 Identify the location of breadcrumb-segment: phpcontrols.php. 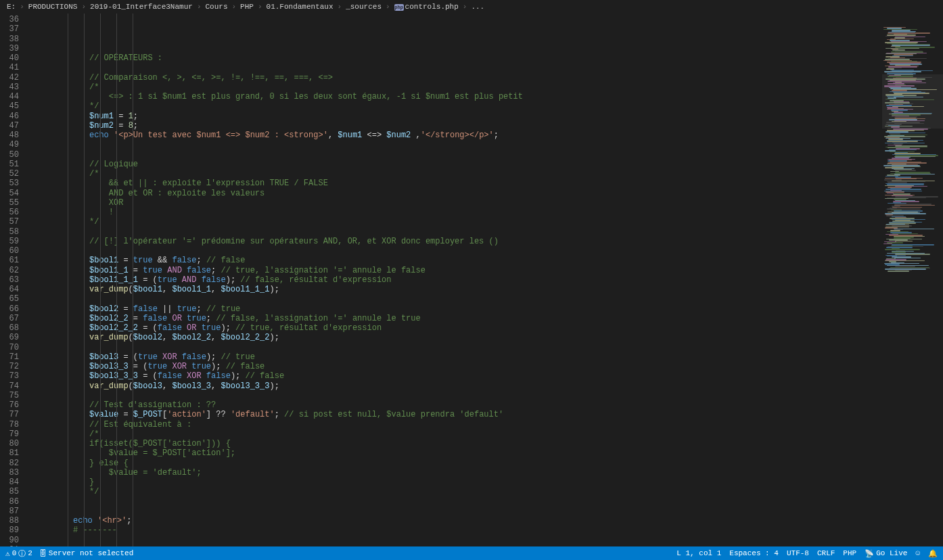
(426, 7).